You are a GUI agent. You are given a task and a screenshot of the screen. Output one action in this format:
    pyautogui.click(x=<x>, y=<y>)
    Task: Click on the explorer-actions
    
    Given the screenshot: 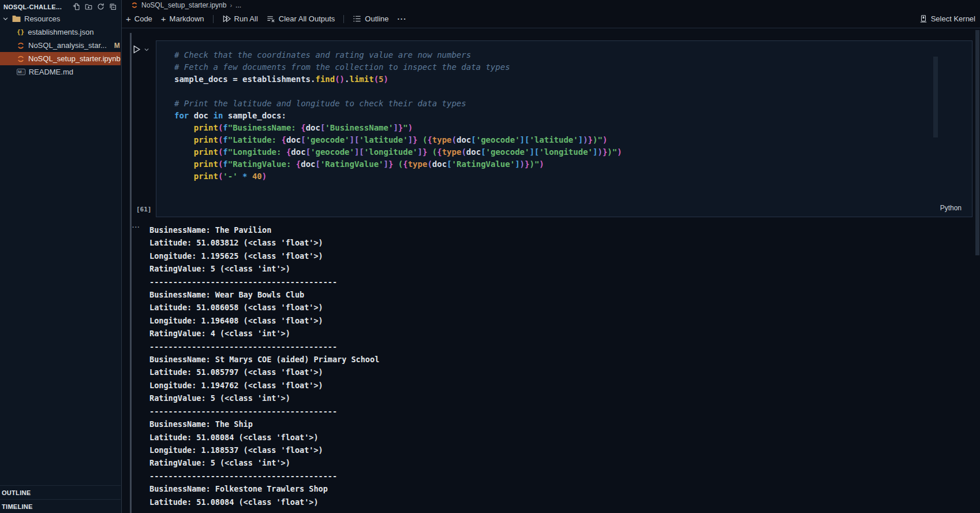 What is the action you would take?
    pyautogui.click(x=95, y=7)
    